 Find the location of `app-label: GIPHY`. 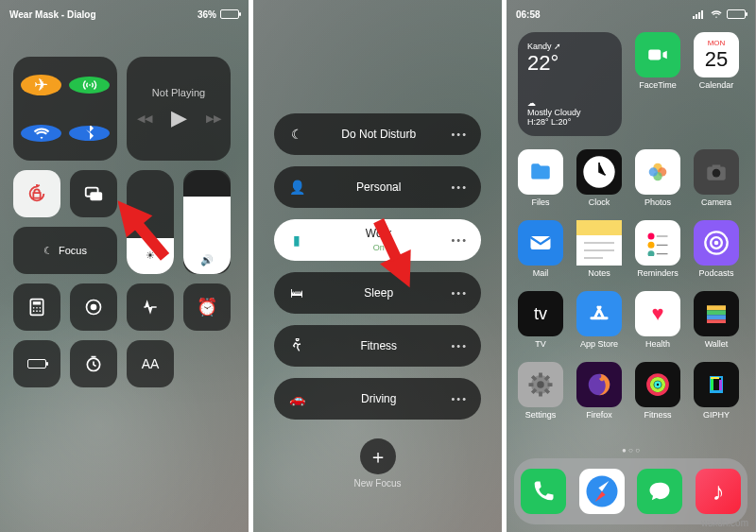

app-label: GIPHY is located at coordinates (716, 415).